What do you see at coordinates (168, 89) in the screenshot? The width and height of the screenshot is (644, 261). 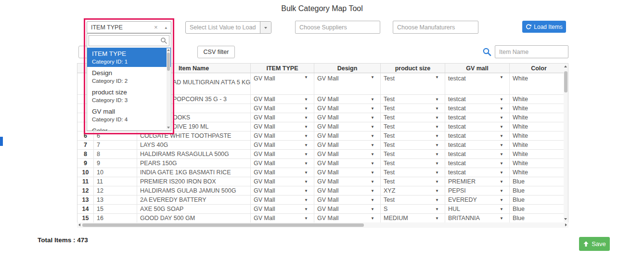 I see `dropdown-scrollbar` at bounding box center [168, 89].